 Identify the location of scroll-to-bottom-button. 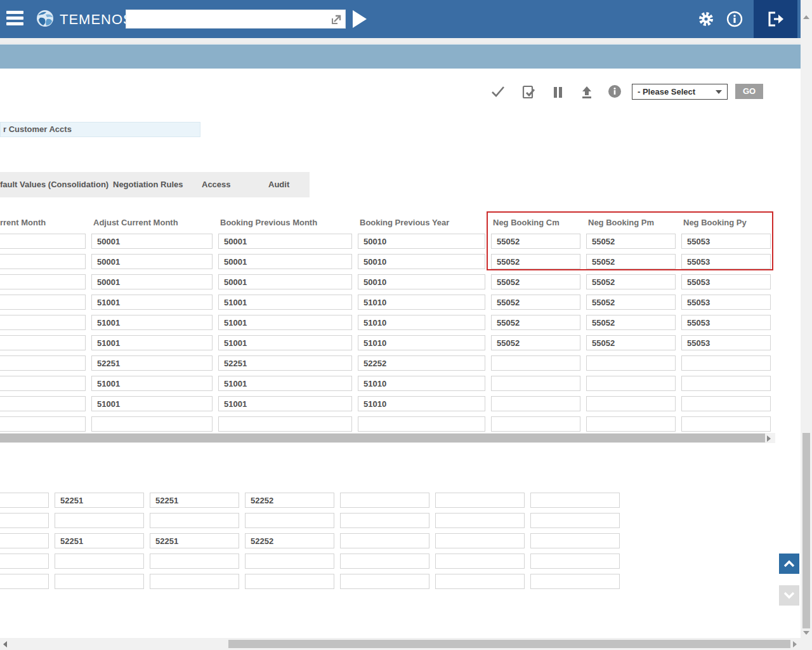
(789, 595).